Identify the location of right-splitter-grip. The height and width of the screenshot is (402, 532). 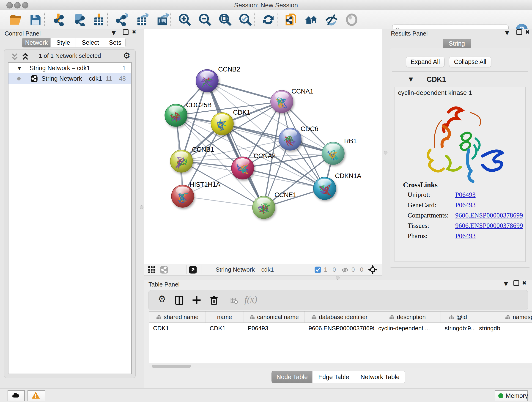
(386, 153).